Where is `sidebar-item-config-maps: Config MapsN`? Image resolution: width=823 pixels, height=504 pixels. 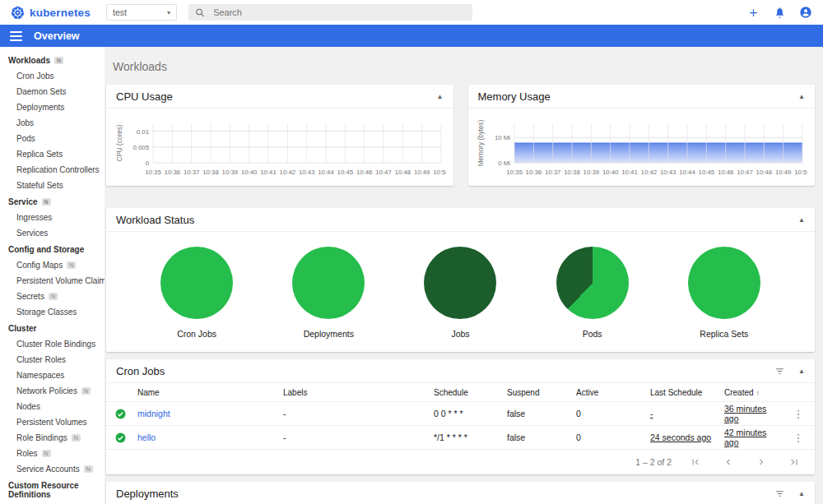
sidebar-item-config-maps: Config MapsN is located at coordinates (53, 265).